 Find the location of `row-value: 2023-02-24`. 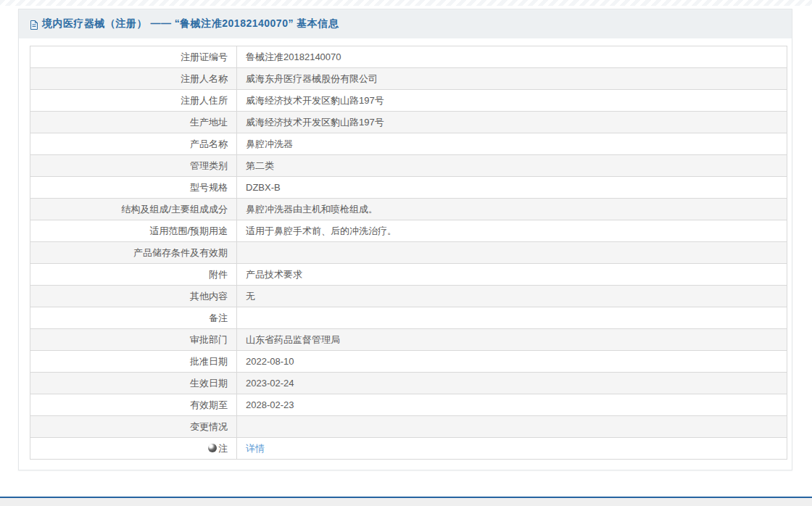

row-value: 2023-02-24 is located at coordinates (512, 383).